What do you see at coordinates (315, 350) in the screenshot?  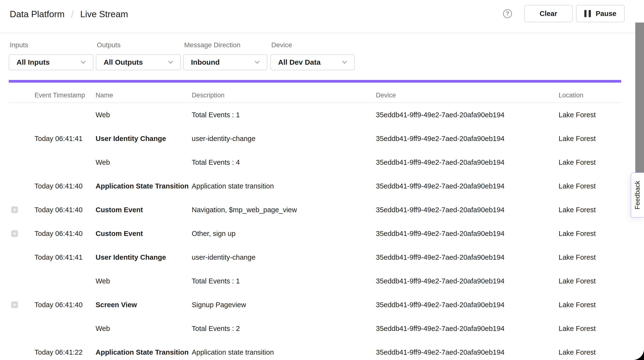 I see `table-row: Today 06:41:22Application State Transiti…` at bounding box center [315, 350].